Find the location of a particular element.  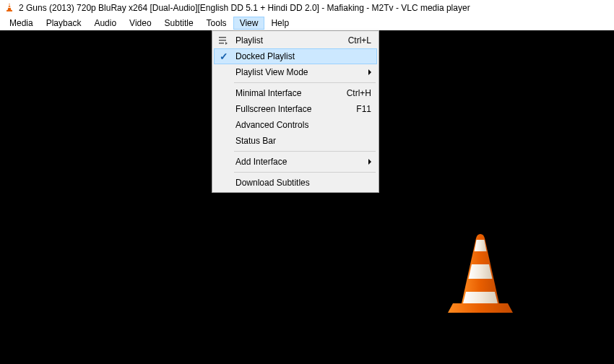

menuitem-download-subtitles: Download Subtitles is located at coordinates (295, 183).